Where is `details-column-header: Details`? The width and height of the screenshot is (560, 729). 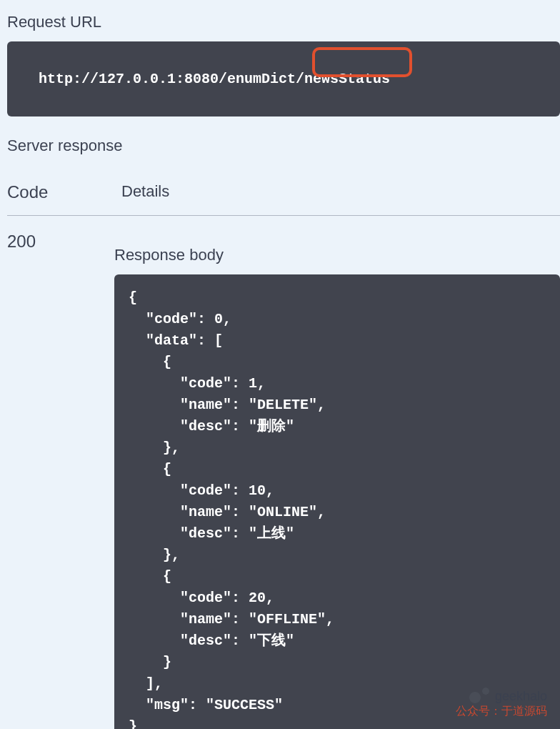
details-column-header: Details is located at coordinates (146, 192).